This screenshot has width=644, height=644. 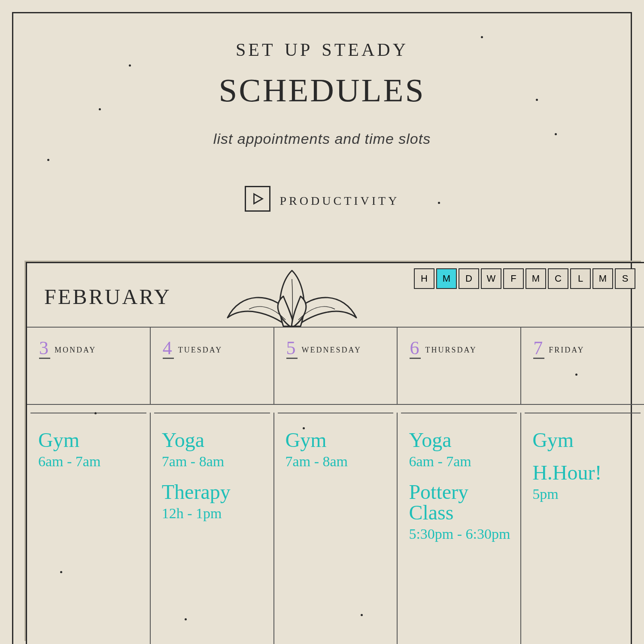 I want to click on entry-time: 5:30pm - 6:30pm, so click(x=461, y=534).